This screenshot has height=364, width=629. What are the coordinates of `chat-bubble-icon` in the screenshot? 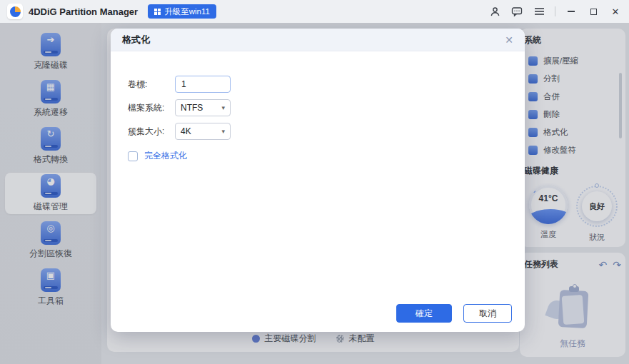 It's located at (517, 11).